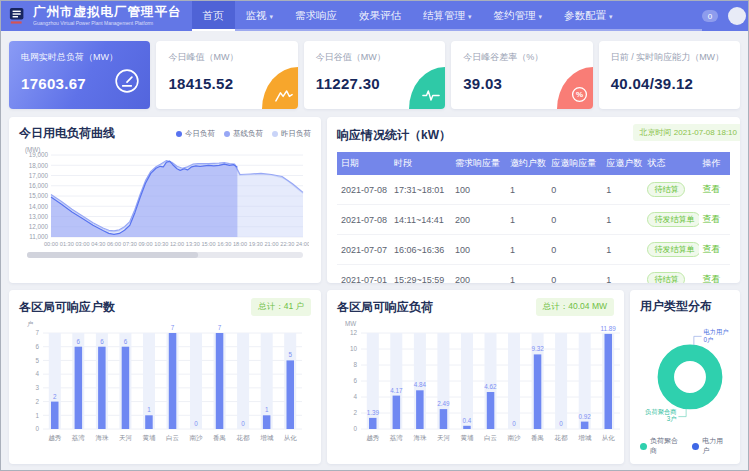  What do you see at coordinates (127, 83) in the screenshot?
I see `gauge-icon` at bounding box center [127, 83].